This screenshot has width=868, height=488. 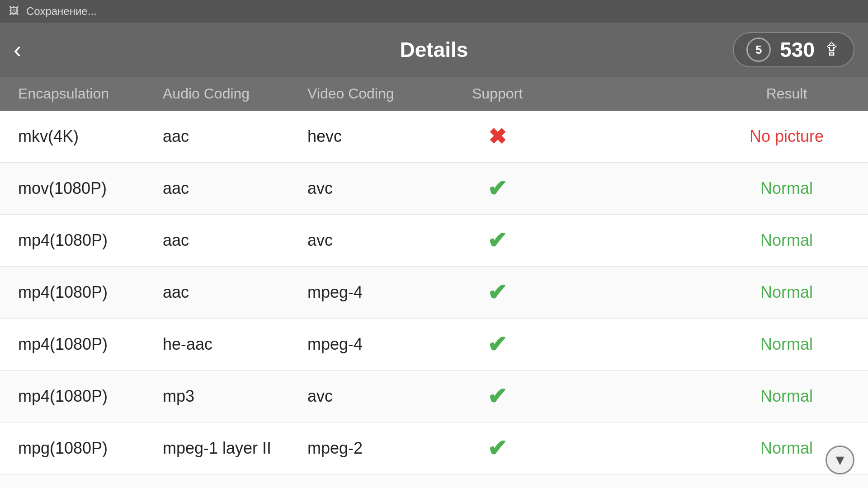 I want to click on share-icon: ⮸, so click(x=832, y=50).